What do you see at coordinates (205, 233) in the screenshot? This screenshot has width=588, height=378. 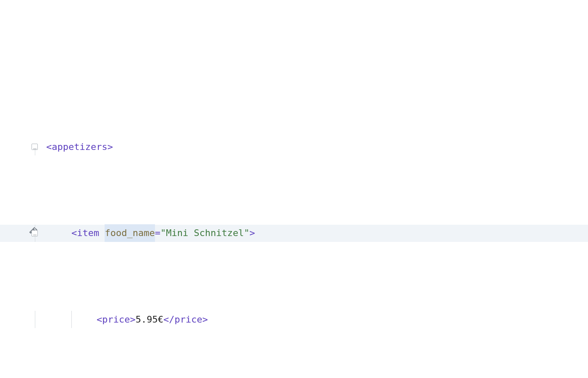 I see `xml-string: "Mini Schnitzel"` at bounding box center [205, 233].